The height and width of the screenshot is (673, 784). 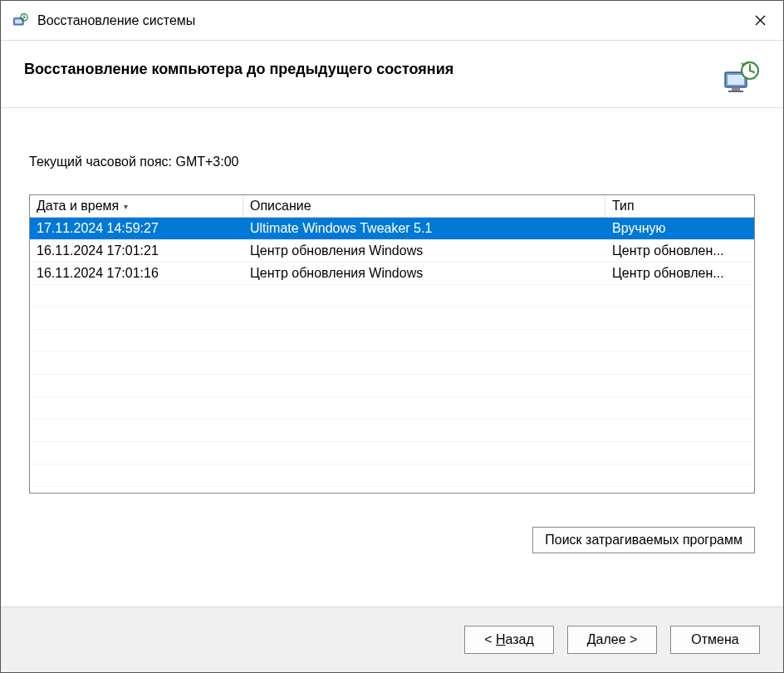 What do you see at coordinates (644, 540) in the screenshot?
I see `scan-affected-programs-button: Поиск затрагиваемых программ` at bounding box center [644, 540].